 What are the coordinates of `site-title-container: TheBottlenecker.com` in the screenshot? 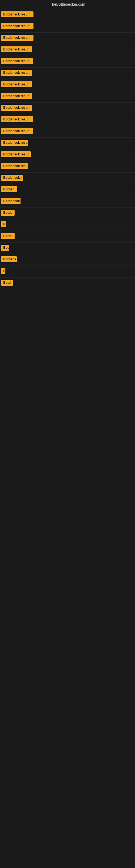 It's located at (68, 4).